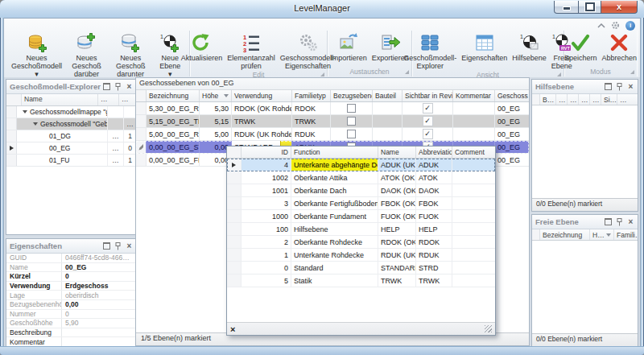 Image resolution: width=644 pixels, height=355 pixels. Describe the element at coordinates (430, 62) in the screenshot. I see `button-label: Geschoßmodell- Explorer` at that location.